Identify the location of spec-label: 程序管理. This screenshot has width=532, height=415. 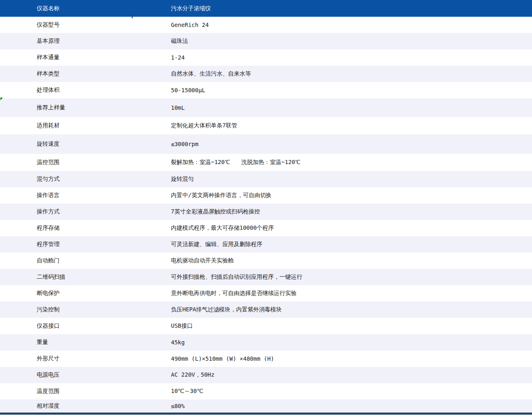
(66, 244).